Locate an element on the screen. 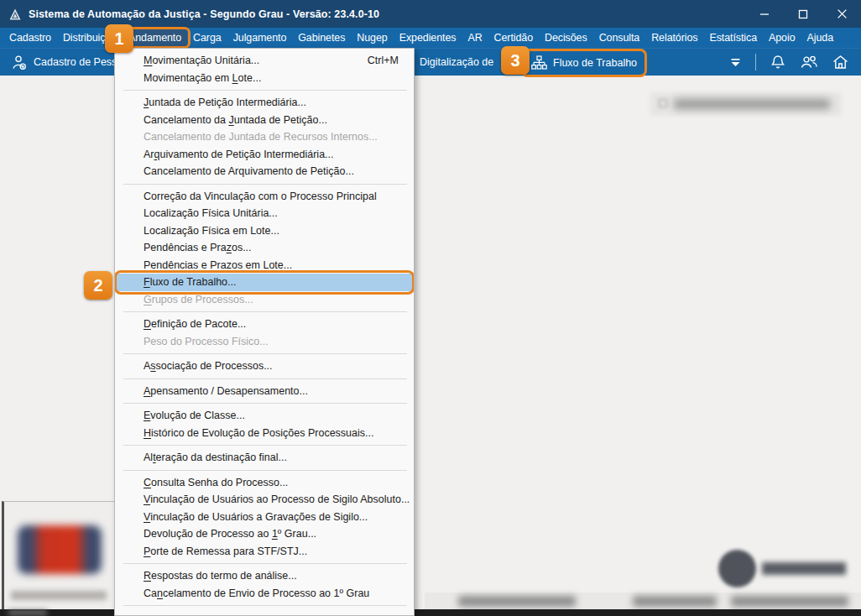  menu-item-label: Grupos de Processos... is located at coordinates (198, 300).